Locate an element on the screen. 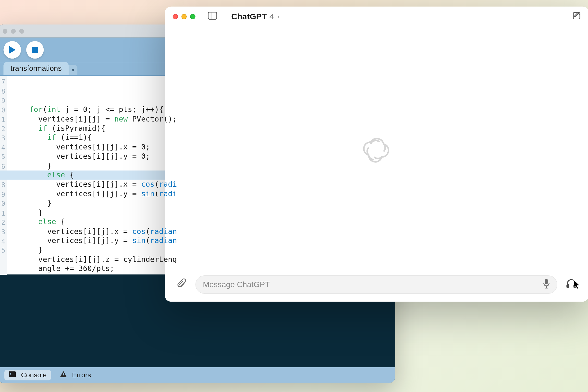 Image resolution: width=588 pixels, height=392 pixels. footer-tab-errors: Errors is located at coordinates (76, 375).